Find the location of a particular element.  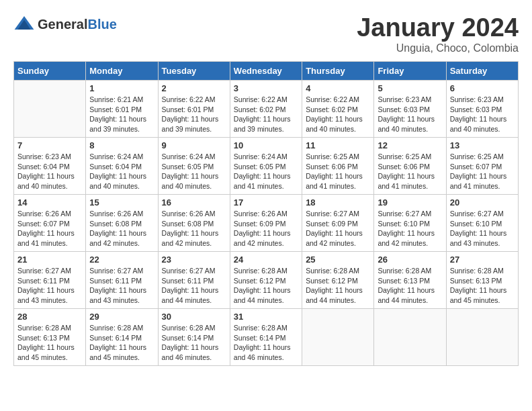

day-number: 13 is located at coordinates (482, 145).